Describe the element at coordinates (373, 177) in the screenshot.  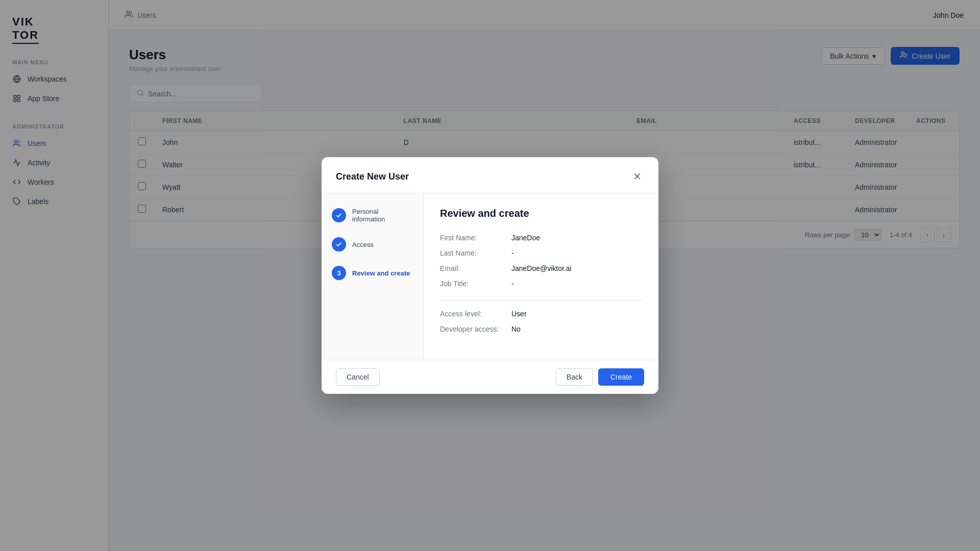
I see `modal-title: Create New User` at that location.